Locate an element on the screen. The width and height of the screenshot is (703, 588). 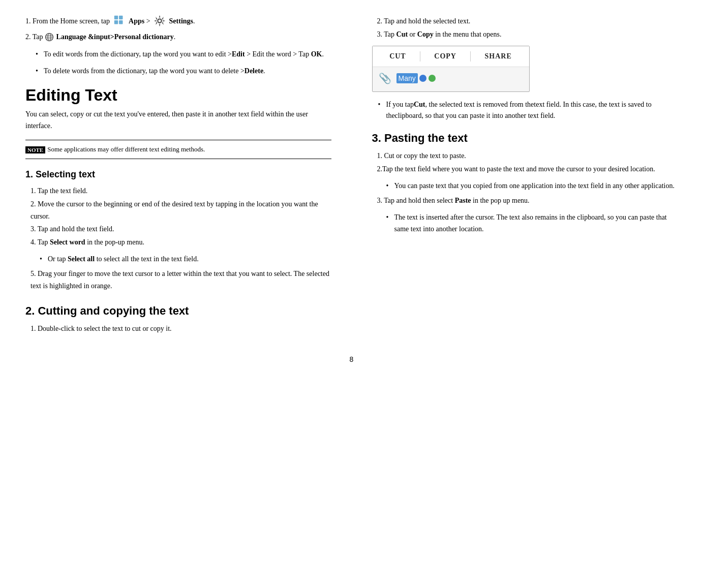
editing-text-desc: You can select, copy or cut the text you… is located at coordinates (178, 120).